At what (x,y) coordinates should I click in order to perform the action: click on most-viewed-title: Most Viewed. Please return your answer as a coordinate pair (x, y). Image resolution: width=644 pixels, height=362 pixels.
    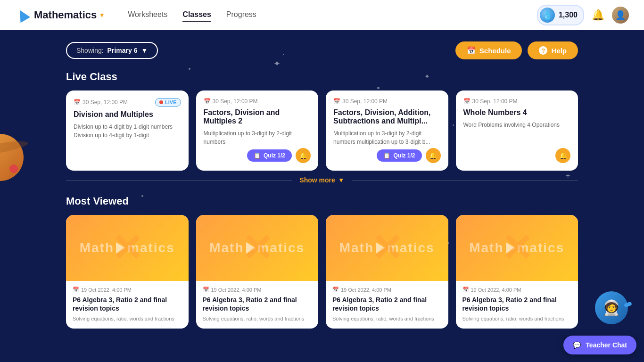
    Looking at the image, I should click on (322, 201).